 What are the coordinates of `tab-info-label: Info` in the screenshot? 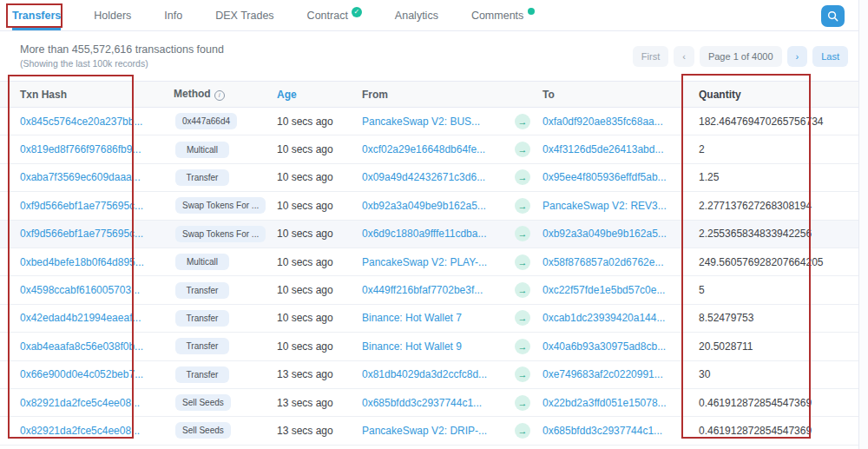 It's located at (174, 16).